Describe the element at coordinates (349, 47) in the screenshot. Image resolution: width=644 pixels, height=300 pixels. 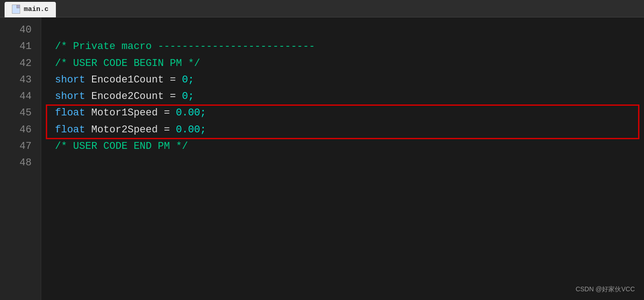
I see `code-line: /* Private macro -----------------------…` at that location.